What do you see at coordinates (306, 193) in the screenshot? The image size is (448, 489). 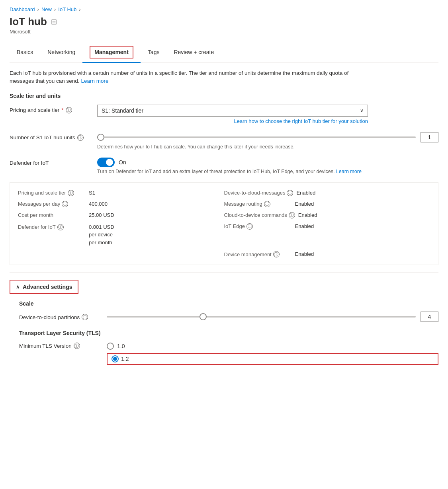 I see `info-grid-val-d2c: Enabled` at bounding box center [306, 193].